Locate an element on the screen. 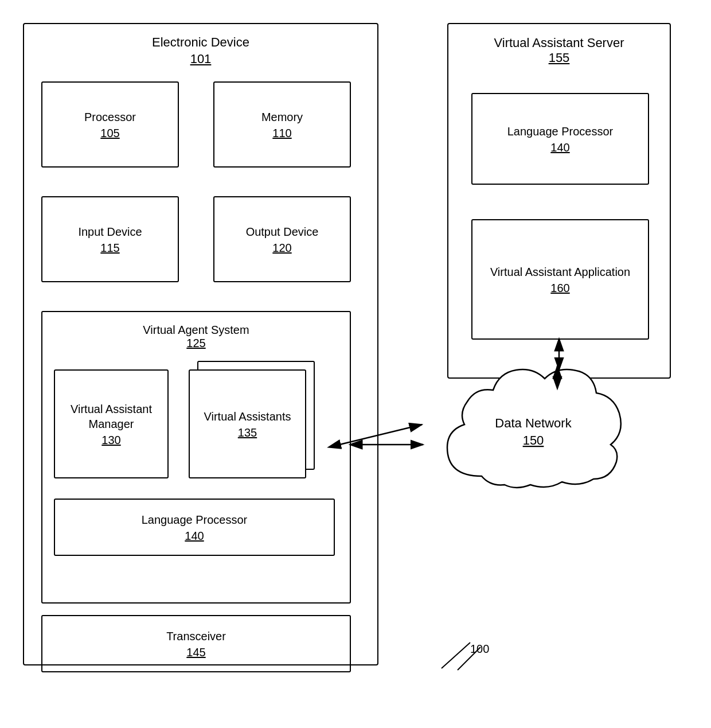  electronic-device-title: Electronic Device is located at coordinates (201, 42).